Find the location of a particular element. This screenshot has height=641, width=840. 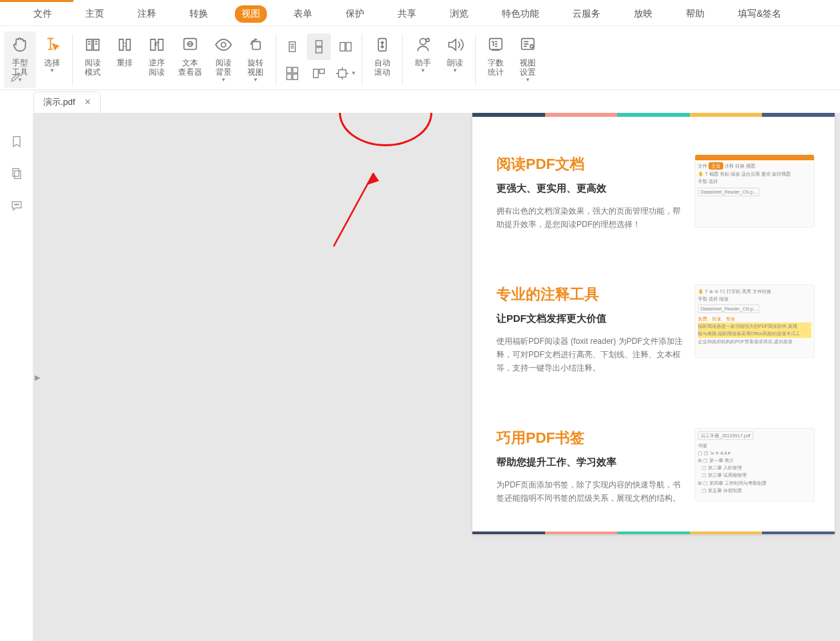

feature-thumbnail: ✋ T ⊕ ⊖ T1 打字机 高亮 文件转换 手型 选择 缩放 Datashee… is located at coordinates (755, 321).